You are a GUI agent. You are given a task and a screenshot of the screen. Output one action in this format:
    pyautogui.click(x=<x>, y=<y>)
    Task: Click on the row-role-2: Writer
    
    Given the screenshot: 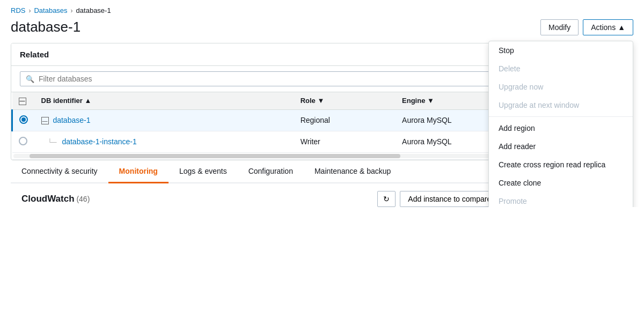 What is the action you would take?
    pyautogui.click(x=345, y=142)
    